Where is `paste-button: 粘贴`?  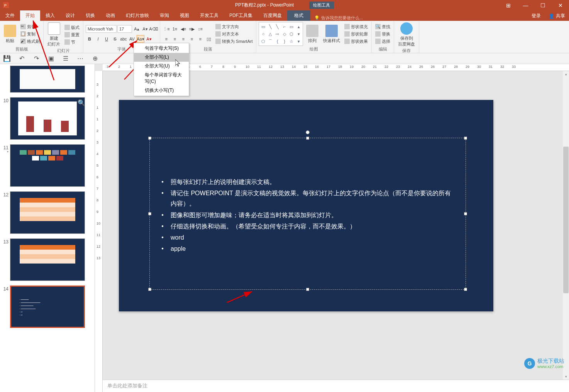
paste-button: 粘贴 is located at coordinates (10, 34).